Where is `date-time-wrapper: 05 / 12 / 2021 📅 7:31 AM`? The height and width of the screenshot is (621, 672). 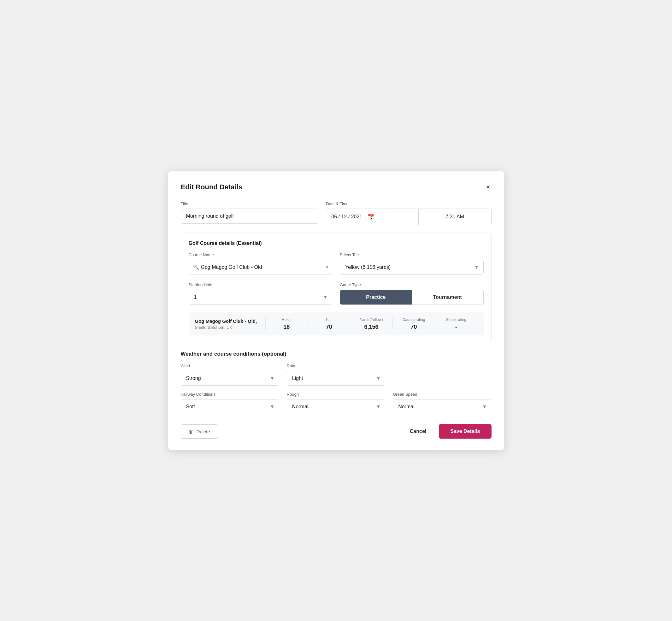 date-time-wrapper: 05 / 12 / 2021 📅 7:31 AM is located at coordinates (409, 217).